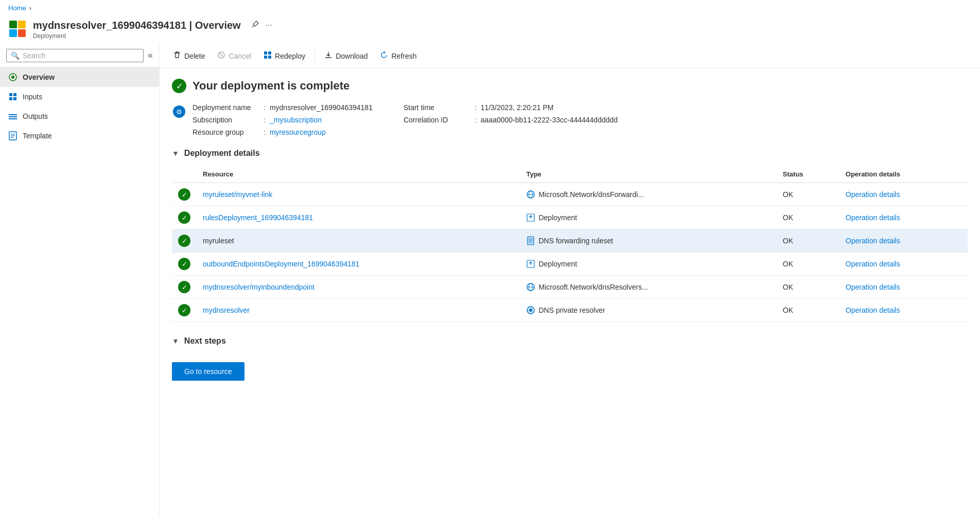 The width and height of the screenshot is (980, 517). Describe the element at coordinates (153, 36) in the screenshot. I see `header-subtitle: Deployment` at that location.